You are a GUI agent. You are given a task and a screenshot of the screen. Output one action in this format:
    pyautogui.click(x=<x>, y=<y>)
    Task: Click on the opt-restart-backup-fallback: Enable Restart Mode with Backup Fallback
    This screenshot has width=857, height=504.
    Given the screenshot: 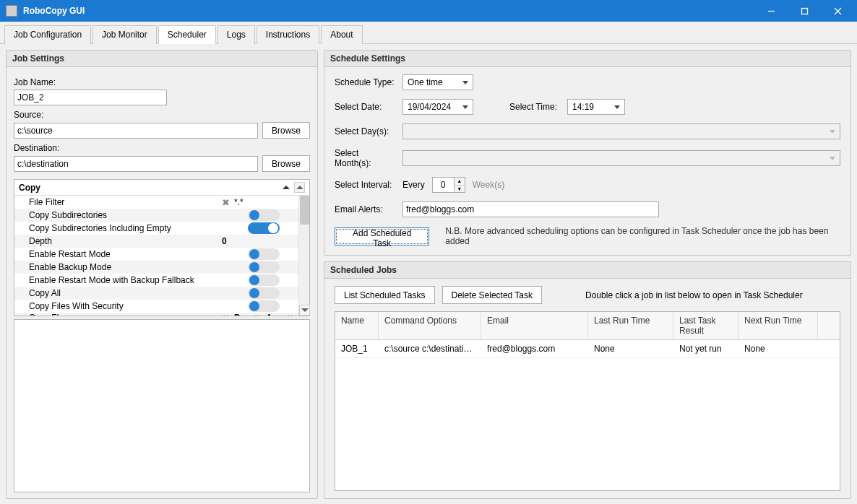 What is the action you would take?
    pyautogui.click(x=126, y=280)
    